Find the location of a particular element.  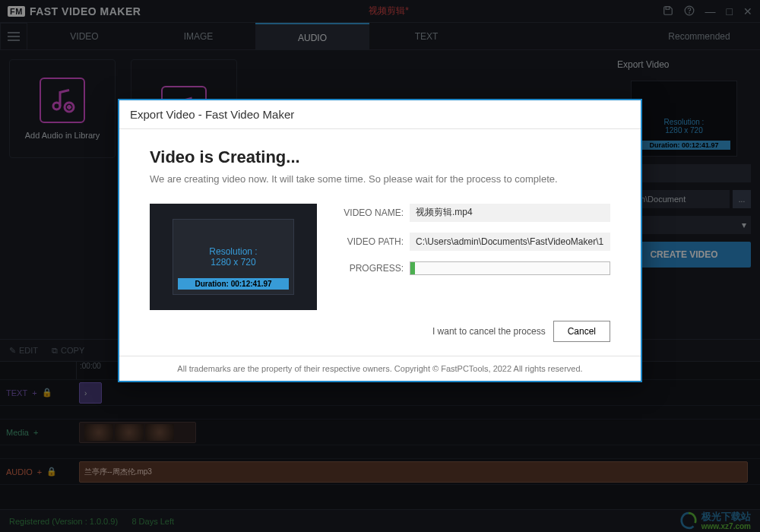

progress-bar is located at coordinates (510, 268).